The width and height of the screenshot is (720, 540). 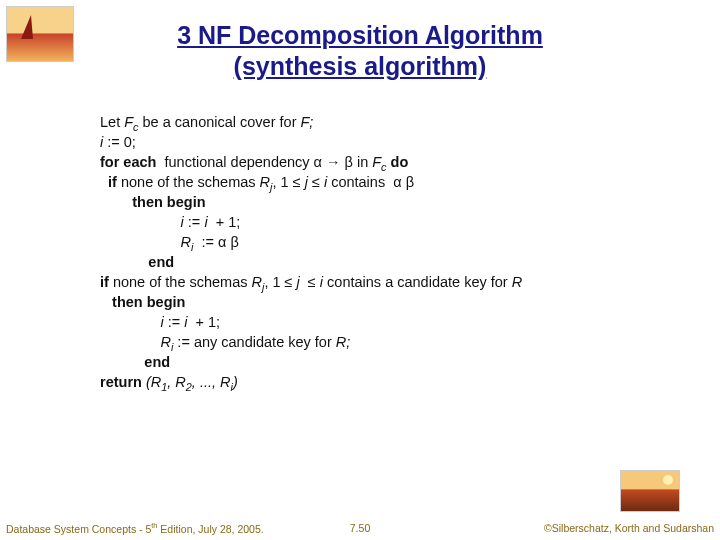 I want to click on bottom-right-logo, so click(x=650, y=491).